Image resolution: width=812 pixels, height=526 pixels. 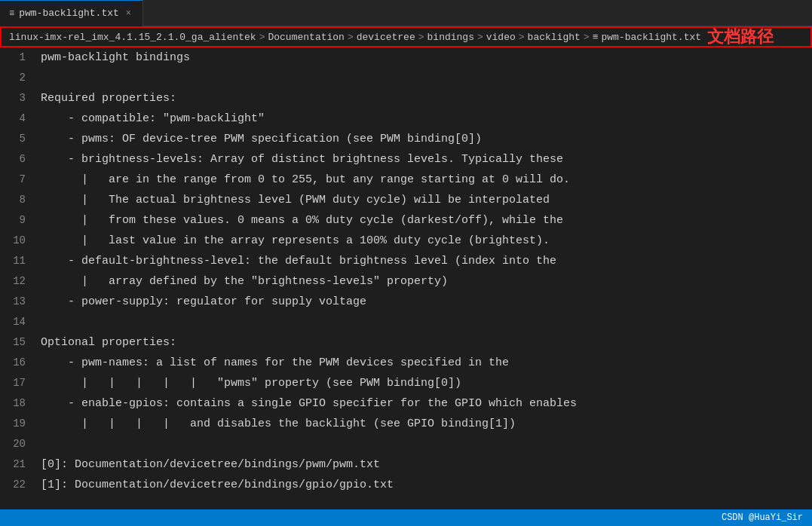 What do you see at coordinates (406, 363) in the screenshot?
I see `editor-line: 16 - pwm-names: a list of names for the …` at bounding box center [406, 363].